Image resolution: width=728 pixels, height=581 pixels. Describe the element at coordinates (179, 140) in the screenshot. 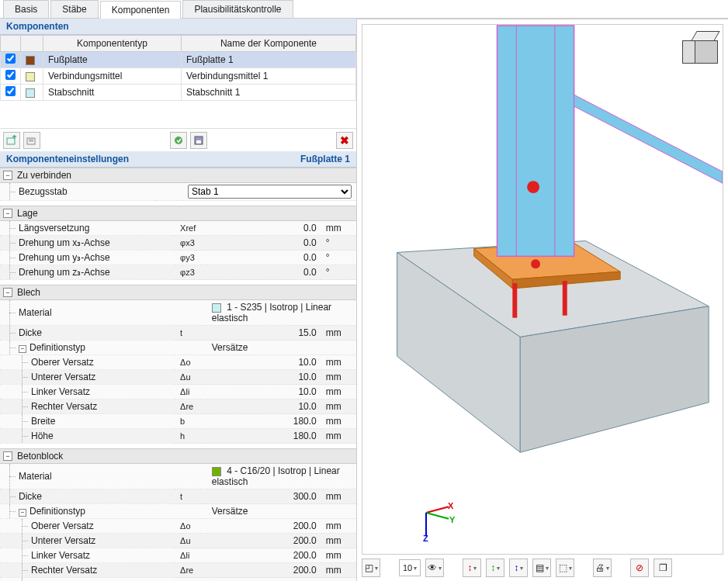

I see `refresh-button` at that location.